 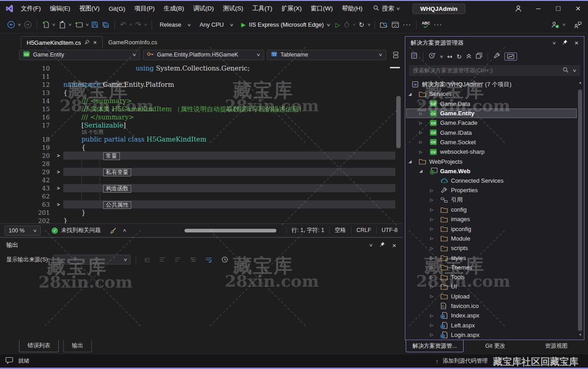 I want to click on tree-item-Connected-Services: Connected Services, so click(x=491, y=181).